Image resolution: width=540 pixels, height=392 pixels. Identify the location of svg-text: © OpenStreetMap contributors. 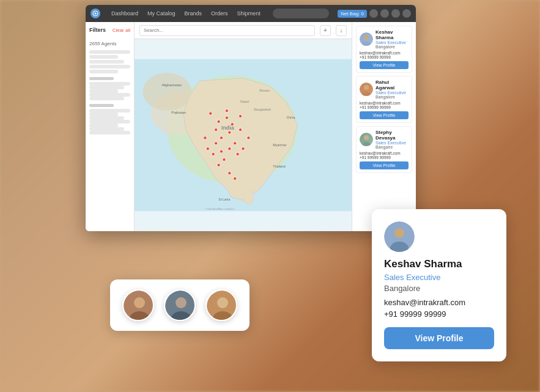
(220, 209).